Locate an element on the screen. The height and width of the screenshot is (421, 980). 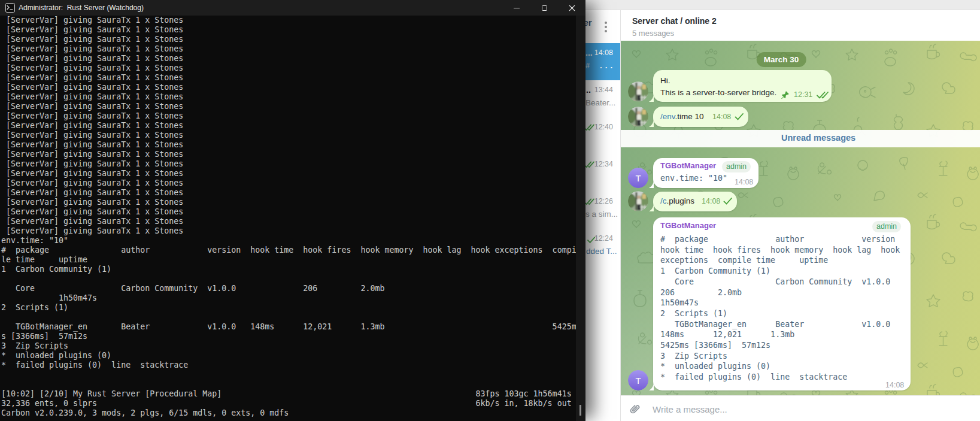
close-icon is located at coordinates (572, 8).